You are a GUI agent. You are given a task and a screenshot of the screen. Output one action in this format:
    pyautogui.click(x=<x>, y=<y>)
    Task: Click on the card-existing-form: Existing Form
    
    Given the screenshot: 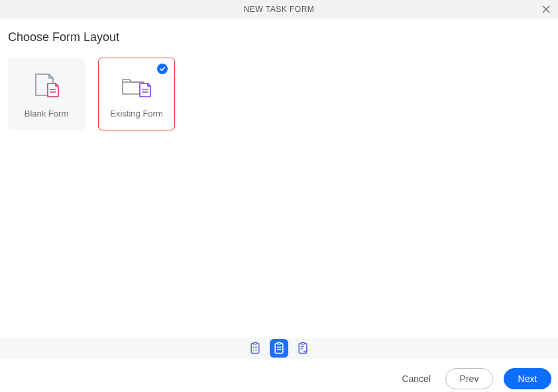 What is the action you would take?
    pyautogui.click(x=137, y=94)
    